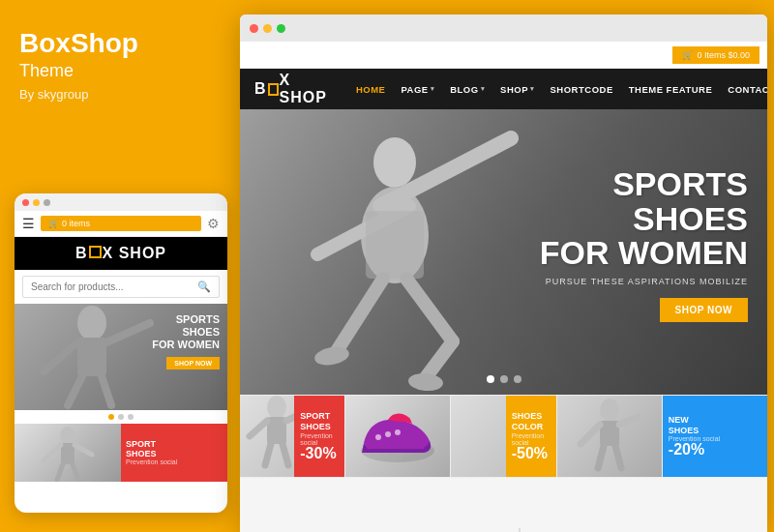  Describe the element at coordinates (520, 530) in the screenshot. I see `divider` at that location.